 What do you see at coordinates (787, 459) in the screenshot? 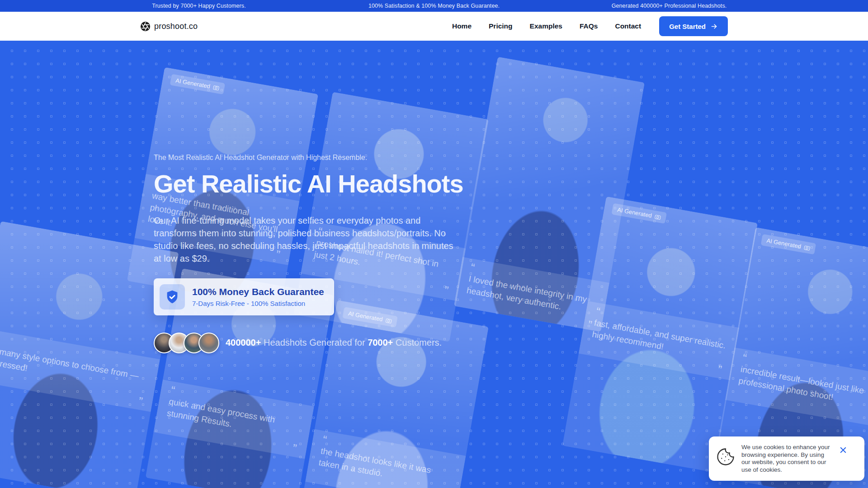
I see `cookie-notice: We use cookies to enhance your browsing …` at bounding box center [787, 459].